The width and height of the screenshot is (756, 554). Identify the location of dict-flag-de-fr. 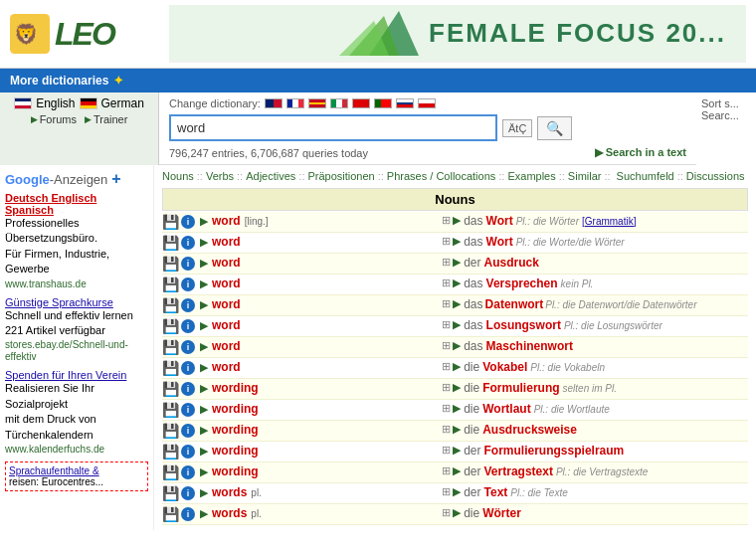
(295, 103).